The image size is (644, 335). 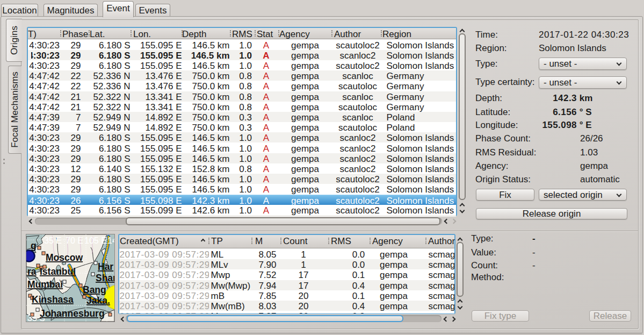 What do you see at coordinates (105, 278) in the screenshot?
I see `svg-text: Shan` at bounding box center [105, 278].